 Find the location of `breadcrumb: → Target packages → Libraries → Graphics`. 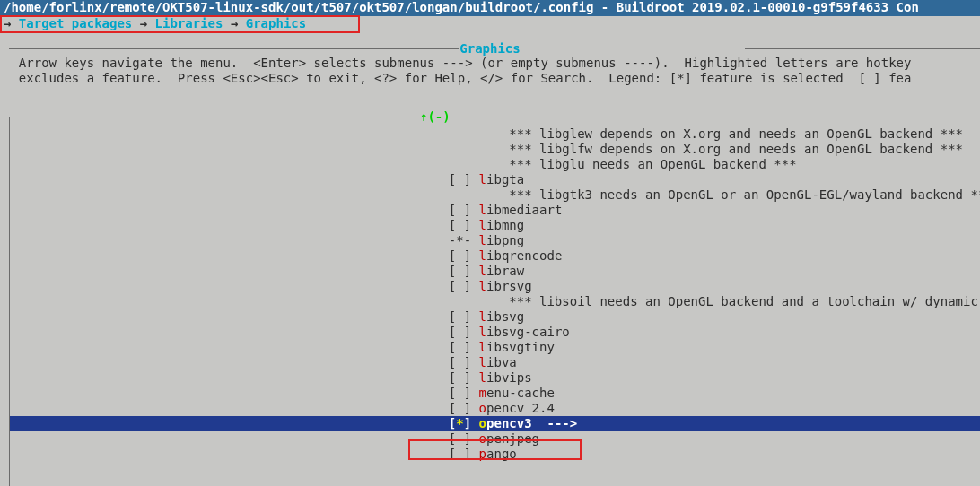

breadcrumb: → Target packages → Libraries → Graphics is located at coordinates (154, 23).